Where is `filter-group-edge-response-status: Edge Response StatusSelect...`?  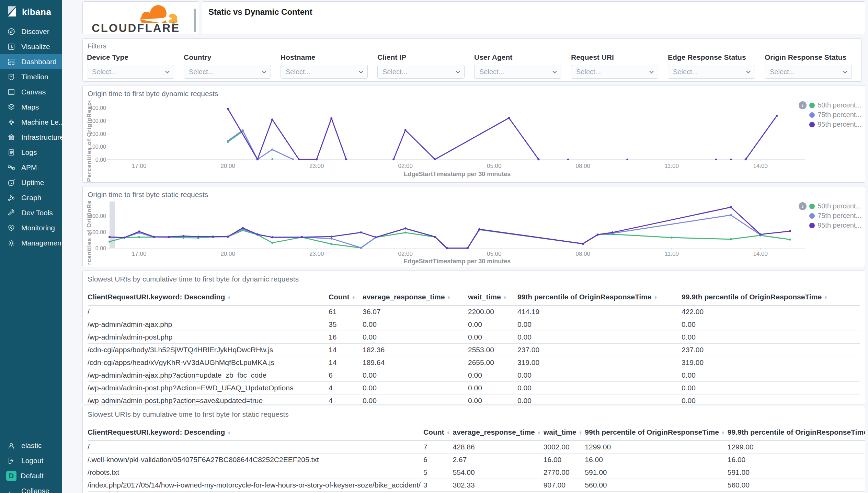
filter-group-edge-response-status: Edge Response StatusSelect... is located at coordinates (712, 66).